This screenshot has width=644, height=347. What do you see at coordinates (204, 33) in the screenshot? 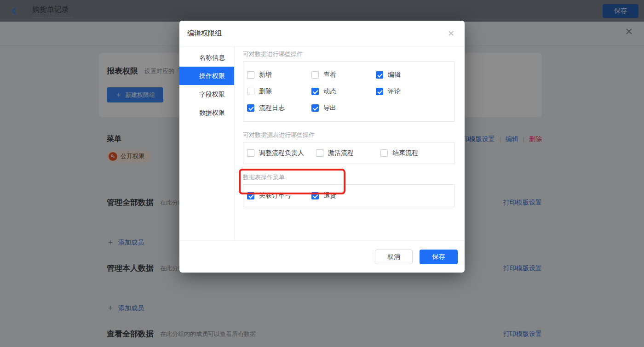
I see `dialog-title: 编辑权限组` at bounding box center [204, 33].